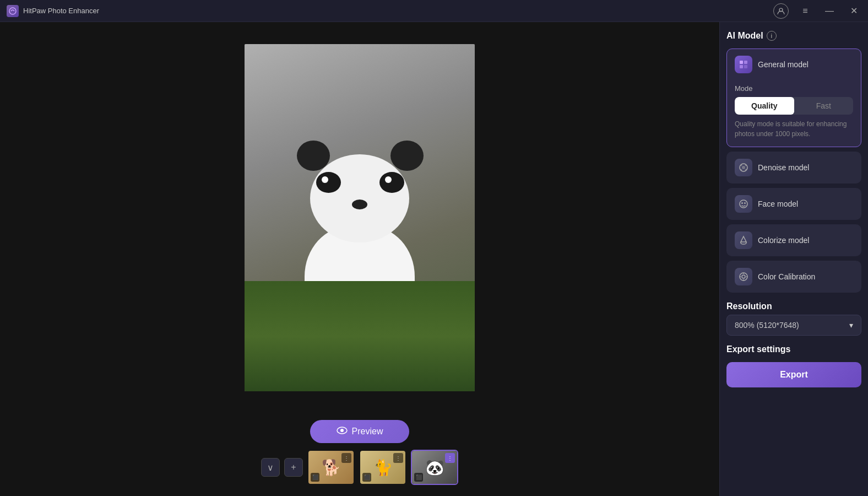  I want to click on dropdown-arrow-icon: ▾, so click(851, 325).